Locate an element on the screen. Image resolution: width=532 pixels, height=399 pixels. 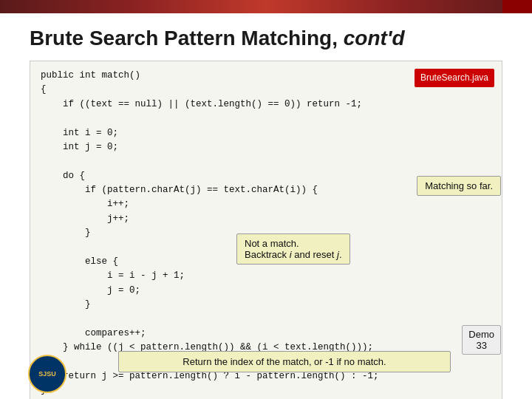
demo-label: Demo is located at coordinates (482, 334).